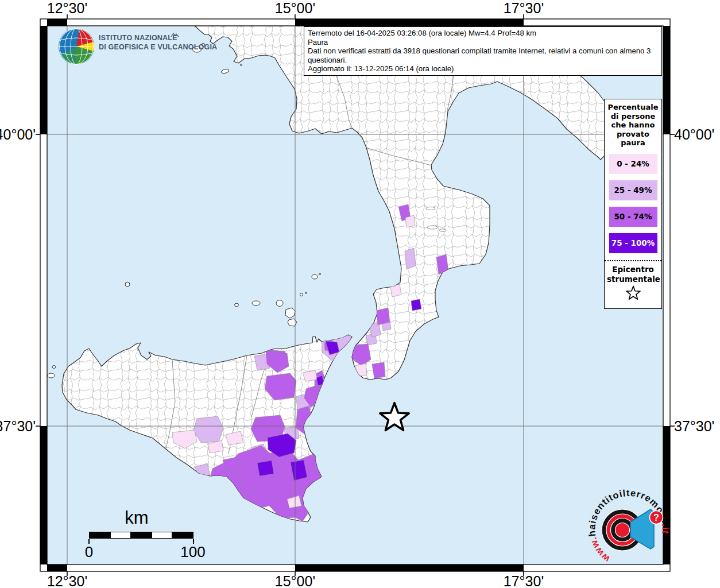  Describe the element at coordinates (295, 8) in the screenshot. I see `axis-label-top-2: 15°00'` at that location.